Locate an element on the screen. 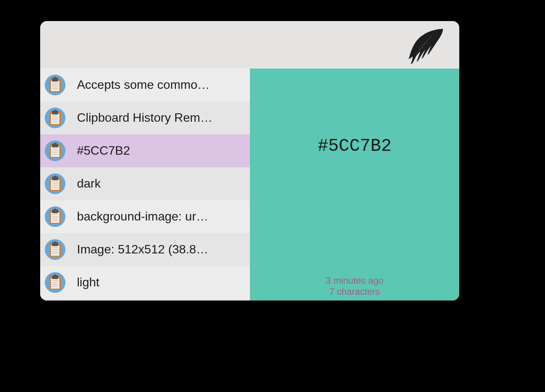 Image resolution: width=545 pixels, height=392 pixels. window-header is located at coordinates (250, 45).